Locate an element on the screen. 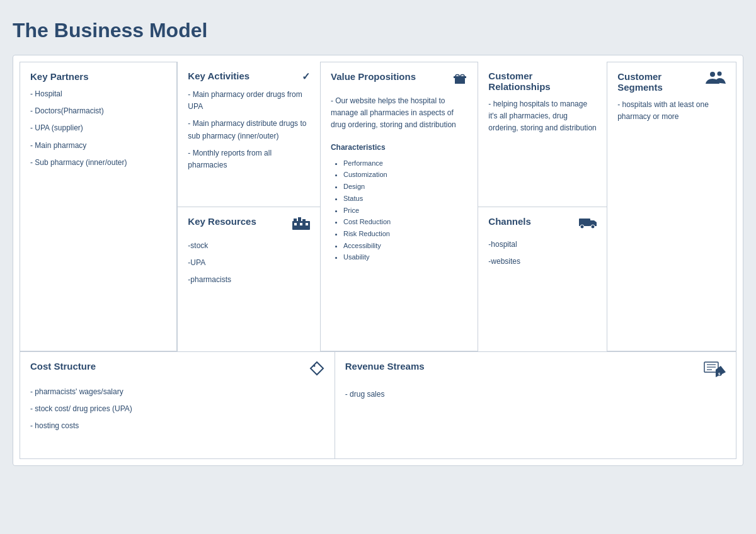 The image size is (756, 534). characteristics-list: Performance Customization Design Status … is located at coordinates (399, 210).